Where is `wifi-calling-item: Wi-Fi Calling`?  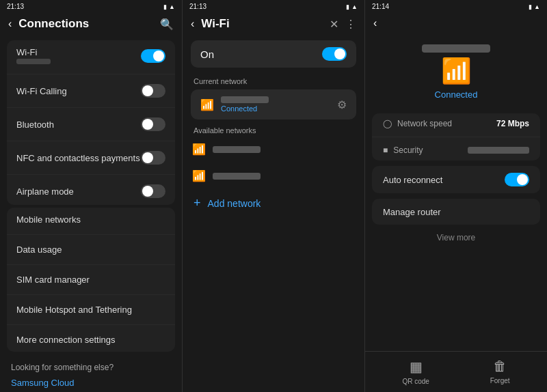 wifi-calling-item: Wi-Fi Calling is located at coordinates (91, 91).